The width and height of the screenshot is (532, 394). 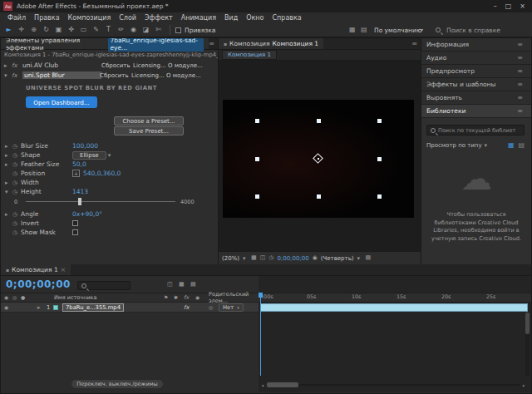 I want to click on panel-header-effects-presets: Эффекты и шаблоны ≡, so click(x=476, y=85).